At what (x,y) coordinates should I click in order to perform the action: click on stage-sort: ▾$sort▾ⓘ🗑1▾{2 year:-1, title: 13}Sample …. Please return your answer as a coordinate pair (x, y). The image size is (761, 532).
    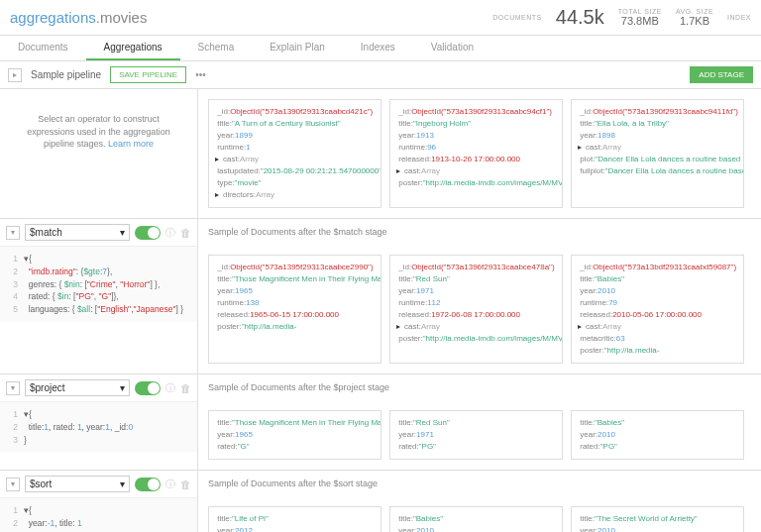
    Looking at the image, I should click on (380, 501).